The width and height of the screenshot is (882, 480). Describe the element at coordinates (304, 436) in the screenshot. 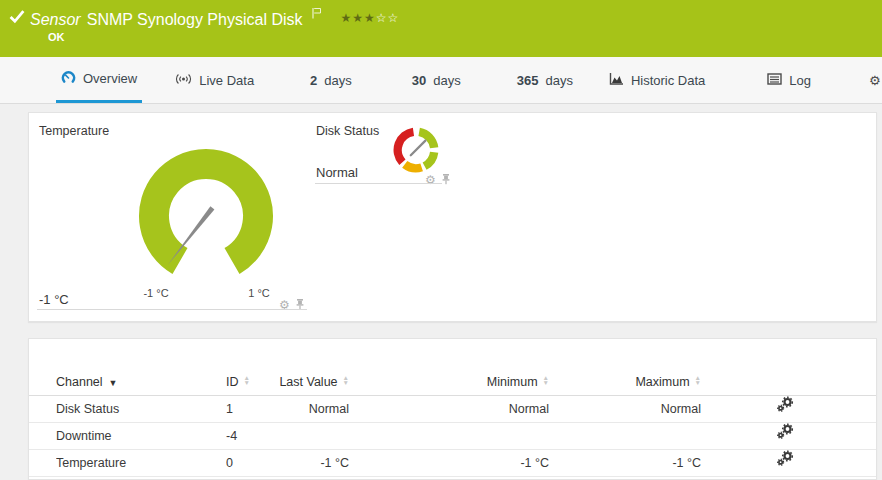

I see `cell-last-value` at that location.